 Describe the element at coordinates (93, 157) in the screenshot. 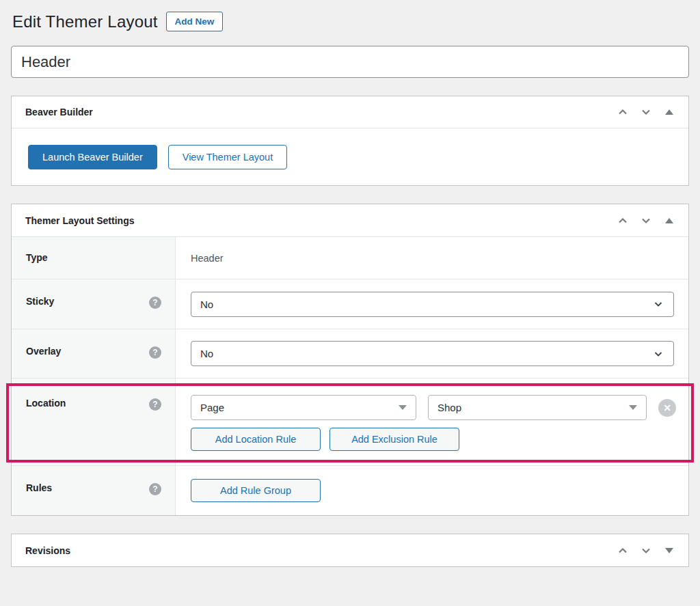

I see `launch-beaver-builder-button: Launch Beaver Builder` at that location.